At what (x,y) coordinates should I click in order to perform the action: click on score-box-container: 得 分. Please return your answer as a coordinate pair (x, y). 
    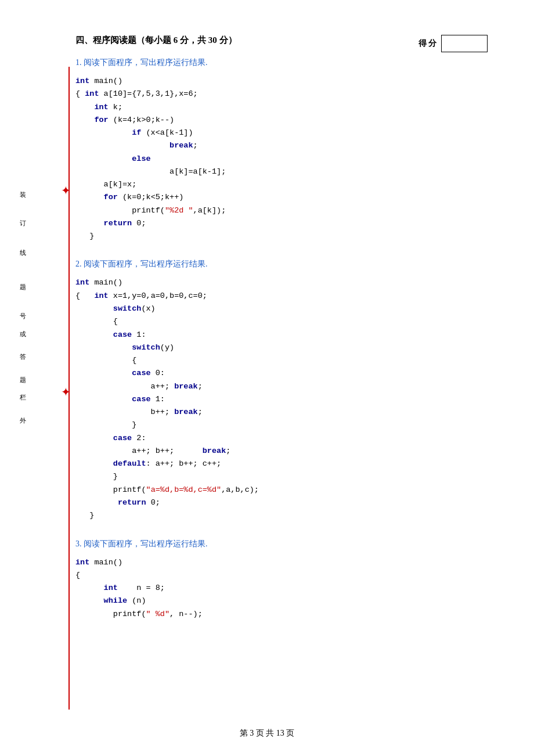
    Looking at the image, I should click on (453, 44).